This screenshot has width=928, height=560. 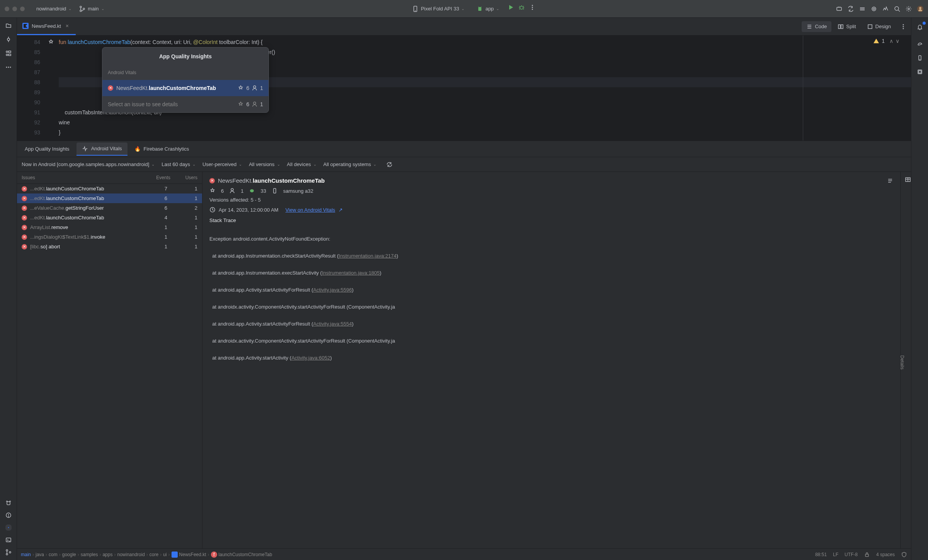 What do you see at coordinates (26, 555) in the screenshot?
I see `crumb: main` at bounding box center [26, 555].